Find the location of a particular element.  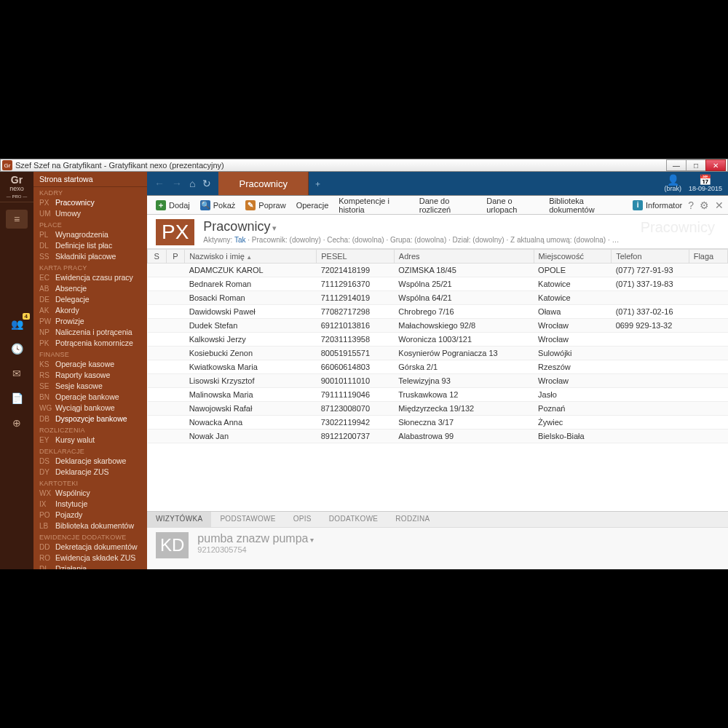

gear-icon: ⚙ is located at coordinates (705, 205).